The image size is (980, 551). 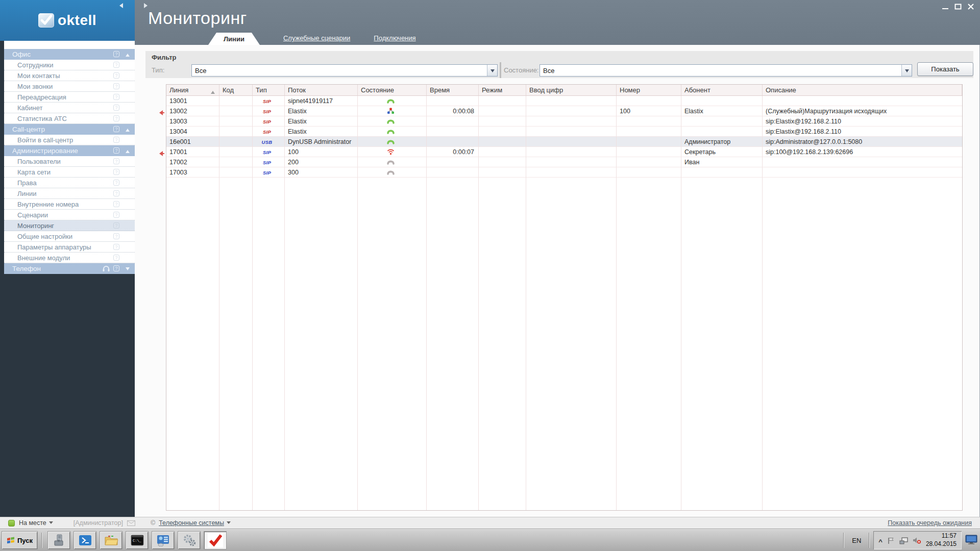 I want to click on clock: 11:57 28.04.2015, so click(x=941, y=540).